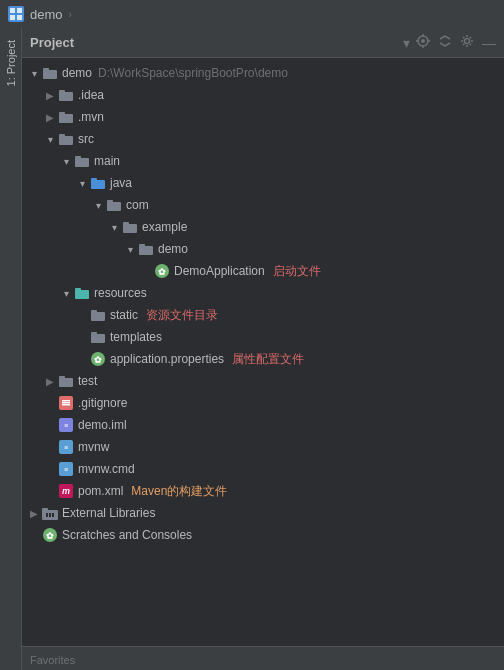  Describe the element at coordinates (263, 161) in the screenshot. I see `tree-node-main: ▾ main` at that location.